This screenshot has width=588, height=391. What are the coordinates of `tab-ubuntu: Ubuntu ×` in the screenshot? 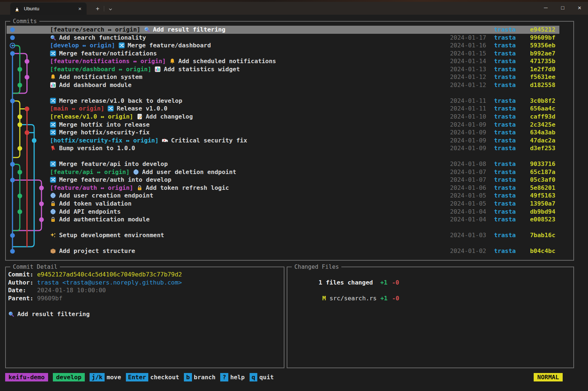 It's located at (48, 9).